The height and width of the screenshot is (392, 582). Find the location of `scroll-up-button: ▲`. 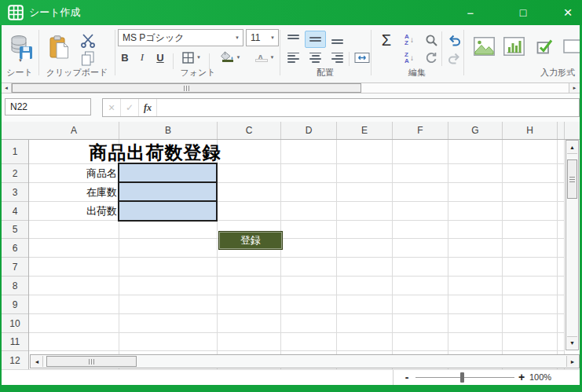

scroll-up-button: ▲ is located at coordinates (572, 148).